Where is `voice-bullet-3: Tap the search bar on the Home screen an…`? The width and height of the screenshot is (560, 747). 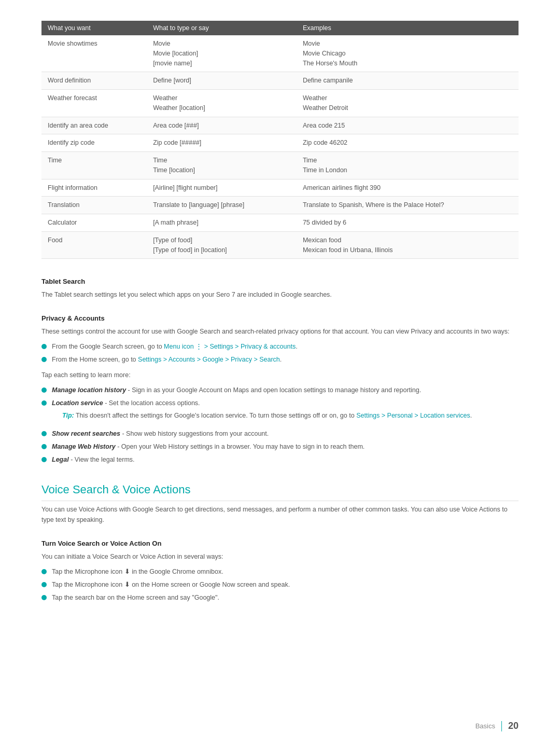
voice-bullet-3: Tap the search bar on the Home screen an… is located at coordinates (136, 598).